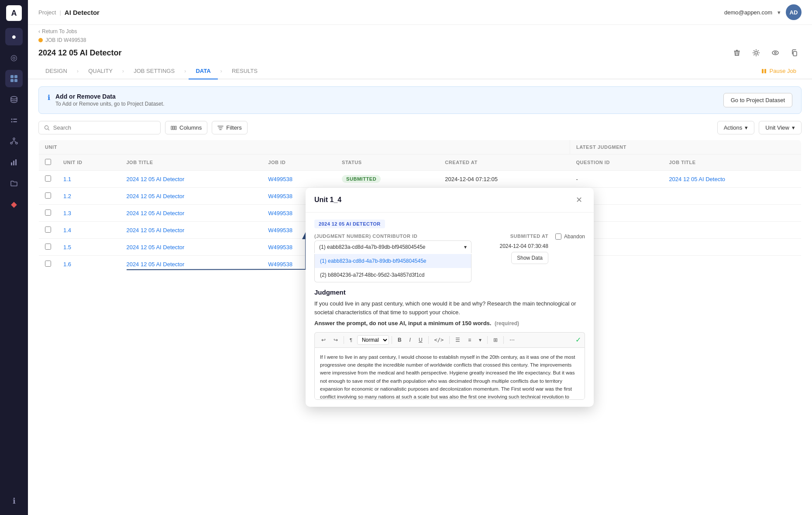  I want to click on chevron-left-icon: ‹, so click(39, 31).